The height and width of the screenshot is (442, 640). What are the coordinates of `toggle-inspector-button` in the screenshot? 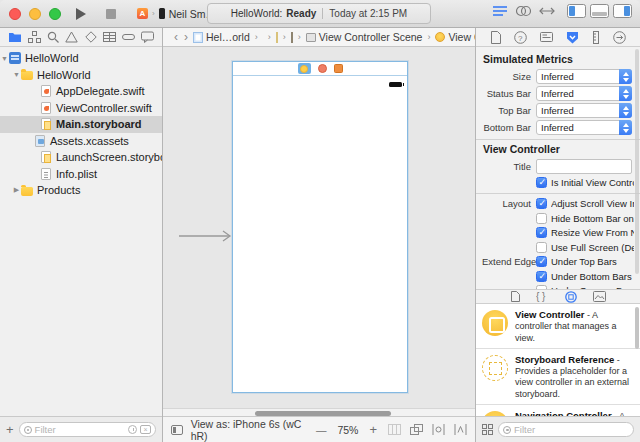 It's located at (622, 11).